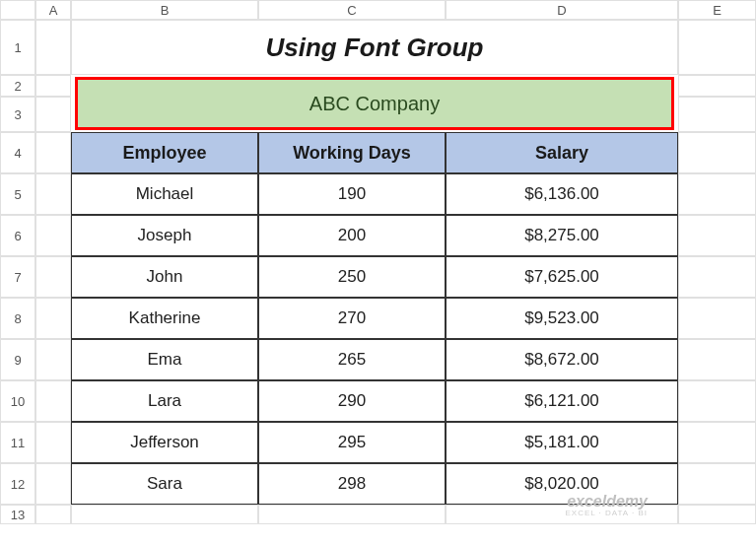  I want to click on row-header-1: 1, so click(18, 47).